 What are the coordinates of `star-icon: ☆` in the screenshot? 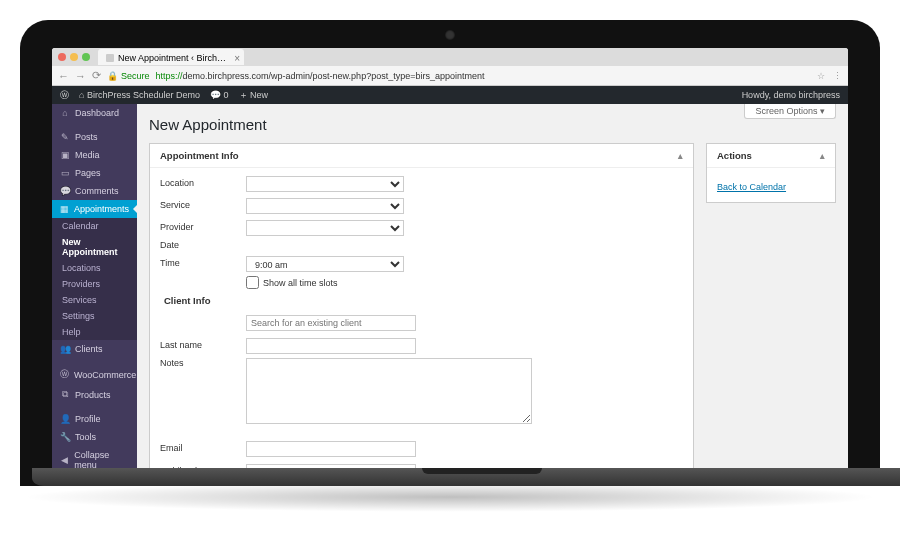 It's located at (821, 76).